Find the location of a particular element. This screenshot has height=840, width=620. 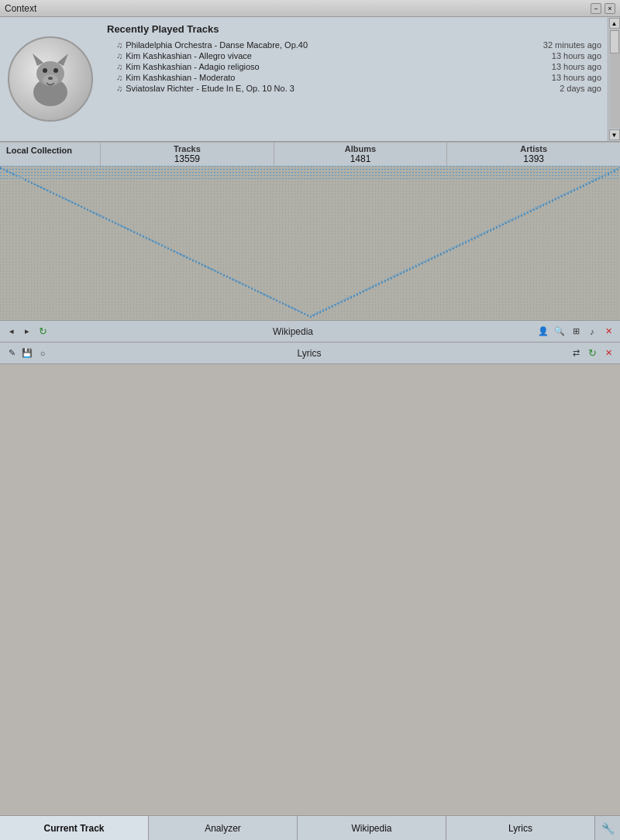

titlebar: Context − × is located at coordinates (310, 9).